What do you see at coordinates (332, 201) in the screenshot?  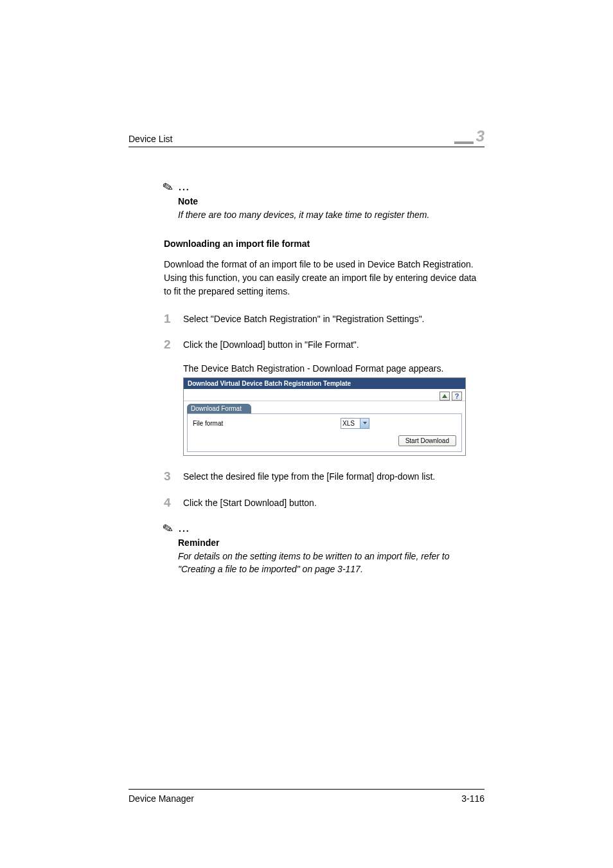 I see `note-label: Note` at bounding box center [332, 201].